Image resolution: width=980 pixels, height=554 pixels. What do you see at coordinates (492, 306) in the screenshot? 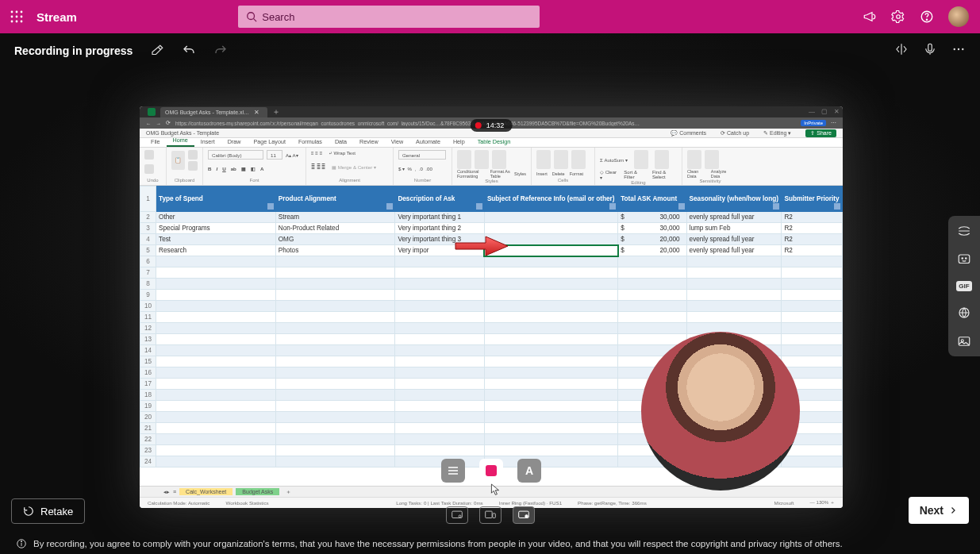
I see `table-row: 10` at bounding box center [492, 306].